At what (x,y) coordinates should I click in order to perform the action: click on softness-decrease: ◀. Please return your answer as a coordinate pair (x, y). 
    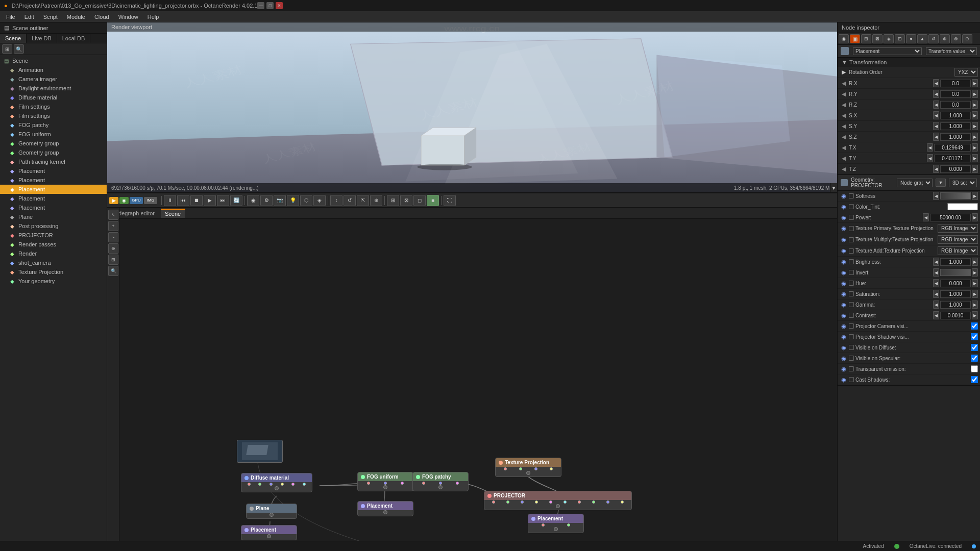
    Looking at the image, I should click on (936, 196).